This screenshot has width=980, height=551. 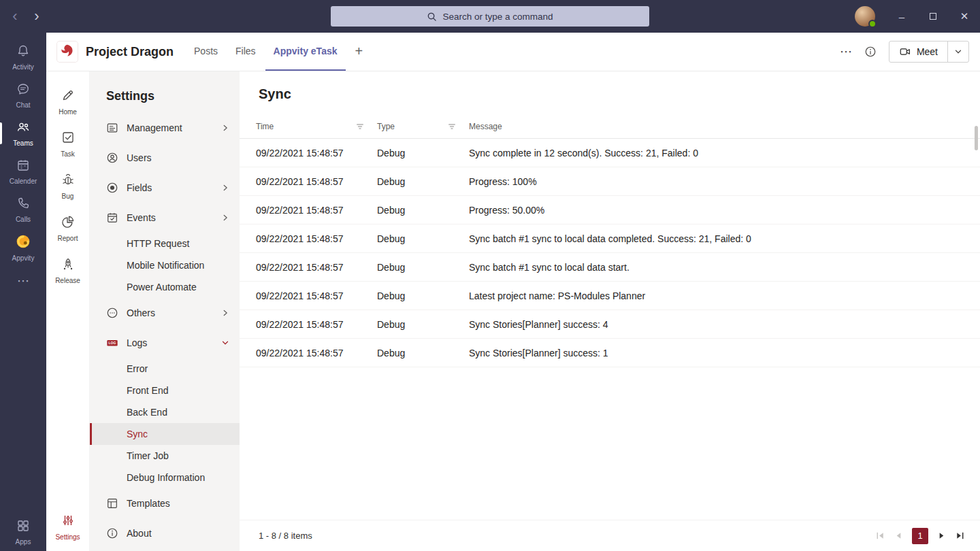 I want to click on settings-nav-timer-job: Timer Job, so click(x=165, y=456).